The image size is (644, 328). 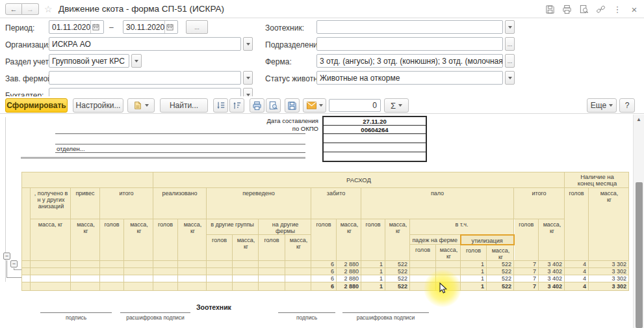 What do you see at coordinates (359, 180) in the screenshot?
I see `band-rashod-cell: РАСХОД` at bounding box center [359, 180].